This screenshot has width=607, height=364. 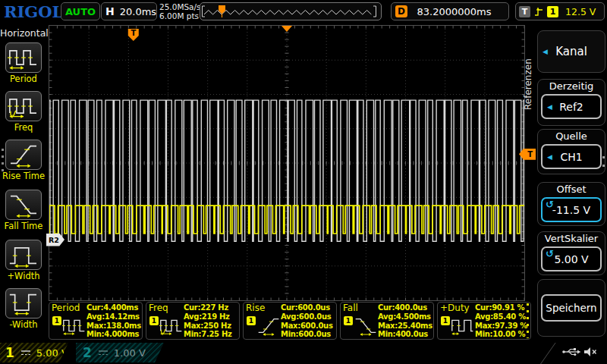 What do you see at coordinates (571, 136) in the screenshot?
I see `softkey-title: Quelle` at bounding box center [571, 136].